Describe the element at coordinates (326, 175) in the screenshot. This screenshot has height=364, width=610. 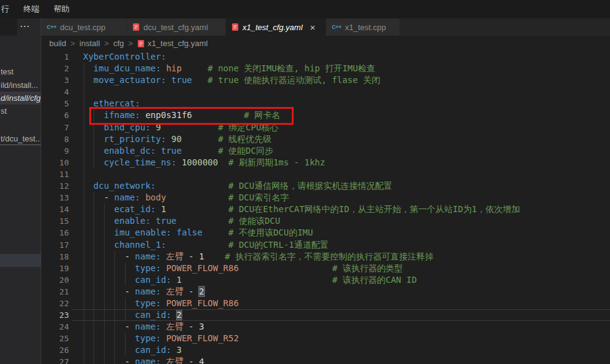
I see `code-line-11: 11` at that location.